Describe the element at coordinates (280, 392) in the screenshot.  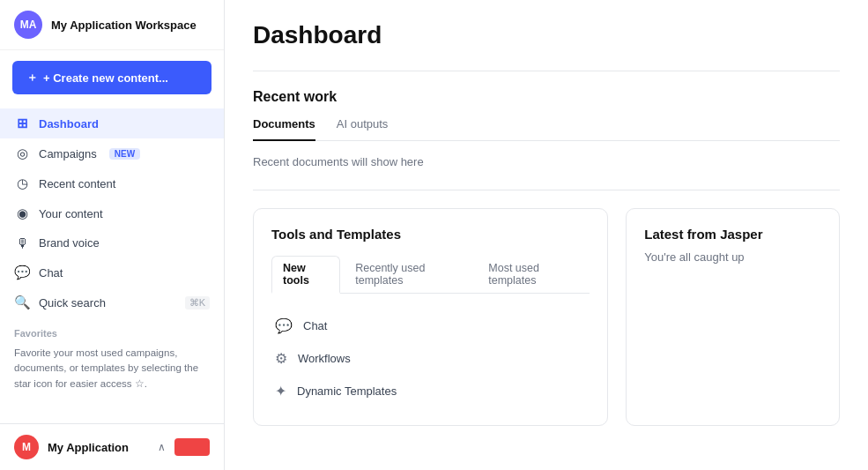
I see `dynamic-templates-icon: ✦` at that location.